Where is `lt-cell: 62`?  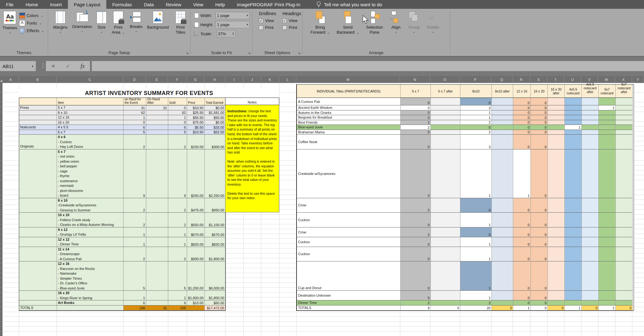
lt-cell: 62 is located at coordinates (178, 113).